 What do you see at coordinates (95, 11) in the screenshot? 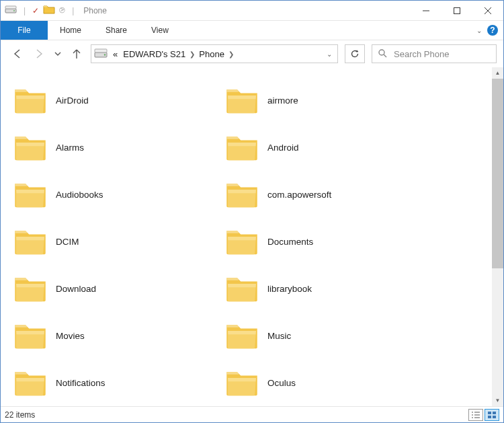
I see `window-title: Phone` at bounding box center [95, 11].